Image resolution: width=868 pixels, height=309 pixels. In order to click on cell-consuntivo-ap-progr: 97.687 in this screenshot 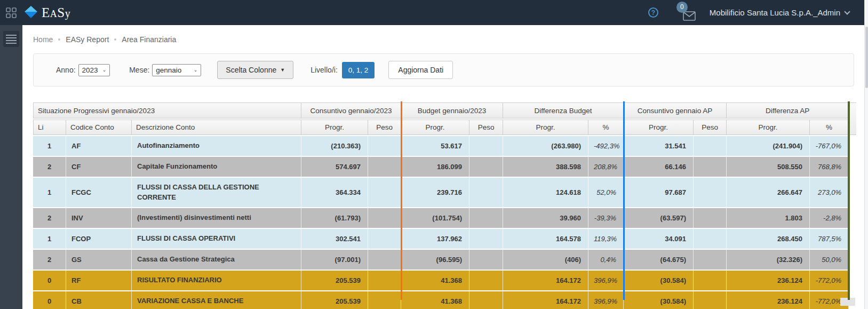, I will do `click(658, 193)`.